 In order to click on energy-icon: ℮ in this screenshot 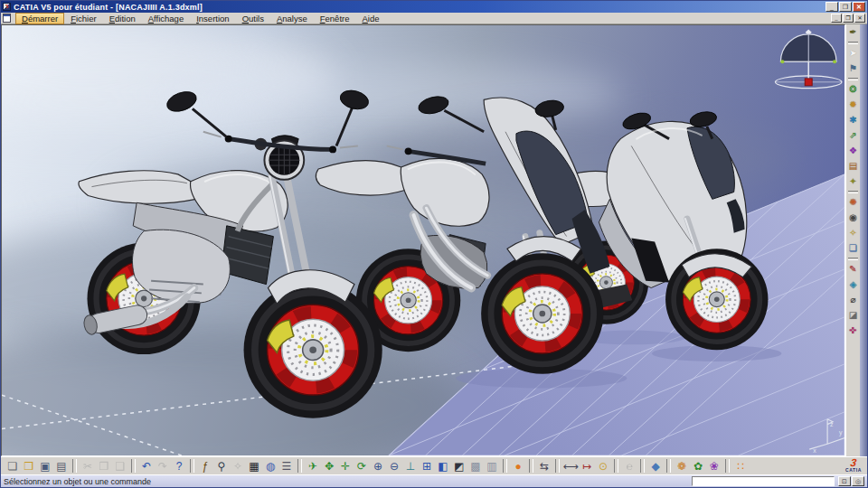, I will do `click(629, 466)`.